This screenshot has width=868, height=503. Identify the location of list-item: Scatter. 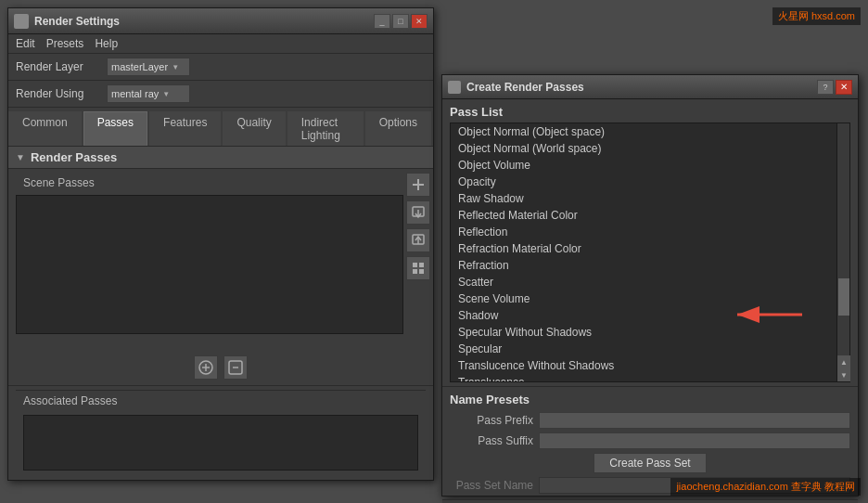
(644, 282).